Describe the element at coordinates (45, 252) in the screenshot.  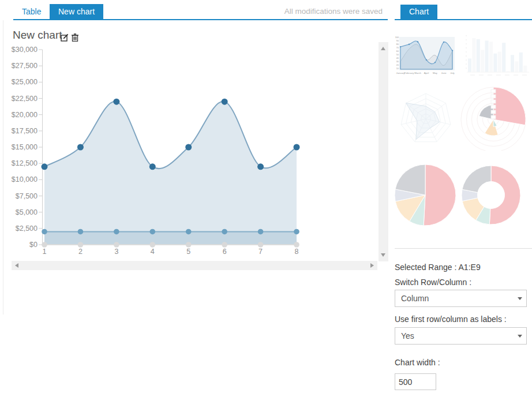
I see `svg-text: 1` at that location.